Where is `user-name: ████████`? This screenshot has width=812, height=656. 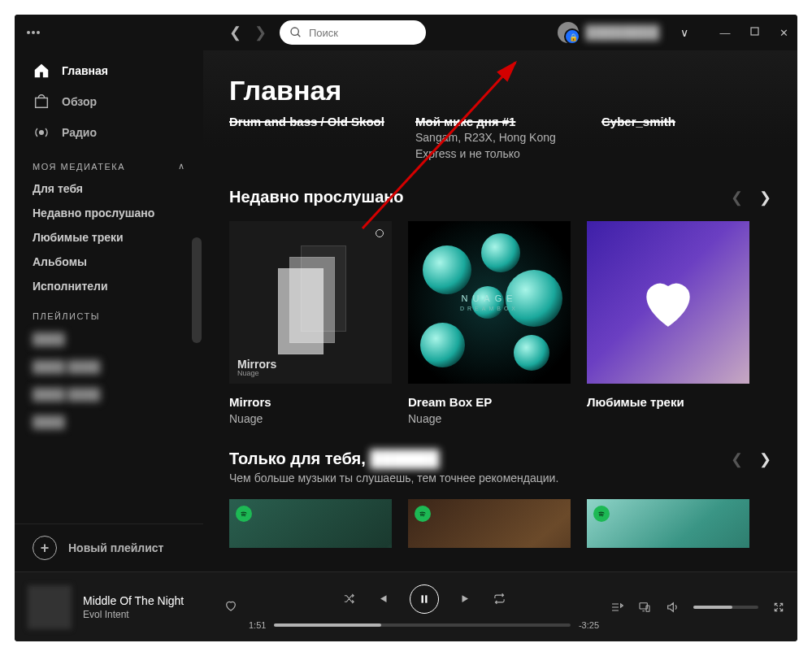 user-name: ████████ is located at coordinates (623, 33).